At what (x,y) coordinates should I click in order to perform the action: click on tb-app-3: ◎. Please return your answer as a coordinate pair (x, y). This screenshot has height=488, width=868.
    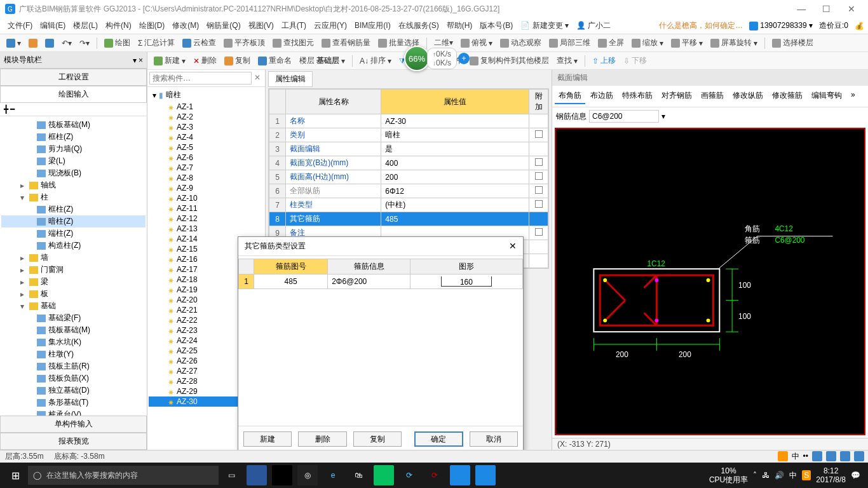
    Looking at the image, I should click on (308, 475).